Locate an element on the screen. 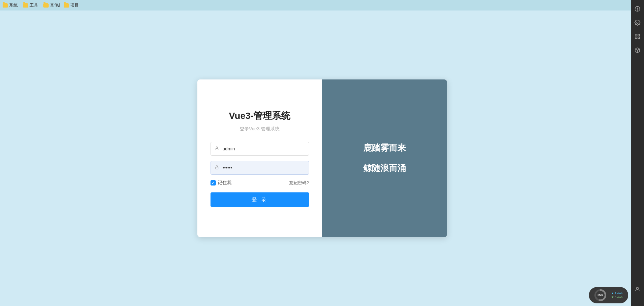  remember-me-checkbox is located at coordinates (213, 183).